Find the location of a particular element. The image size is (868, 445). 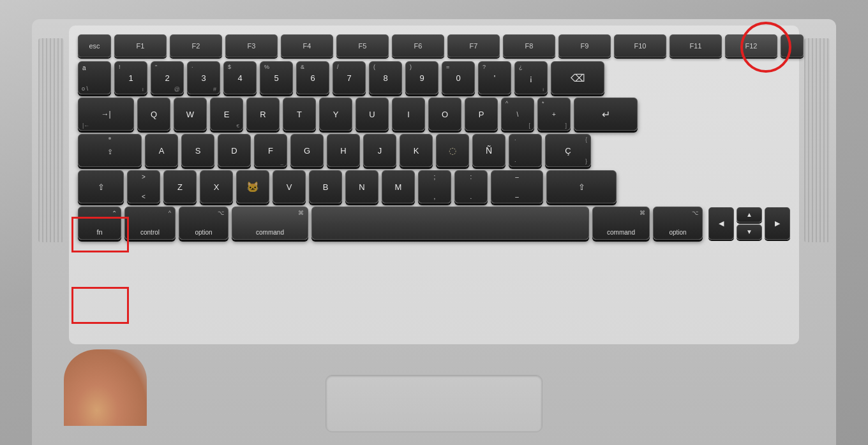

key-semicolon: · · is located at coordinates (525, 150).